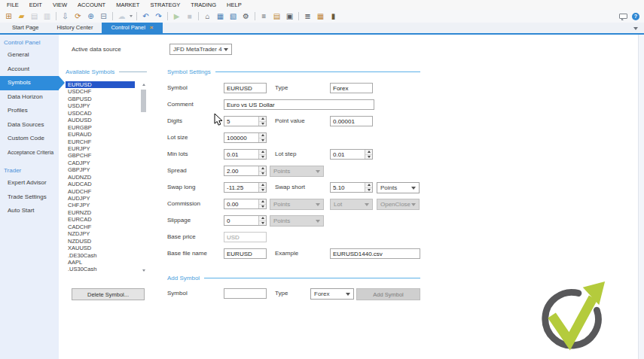 The height and width of the screenshot is (359, 644). Describe the element at coordinates (100, 155) in the screenshot. I see `list-item: GBPCHF` at that location.